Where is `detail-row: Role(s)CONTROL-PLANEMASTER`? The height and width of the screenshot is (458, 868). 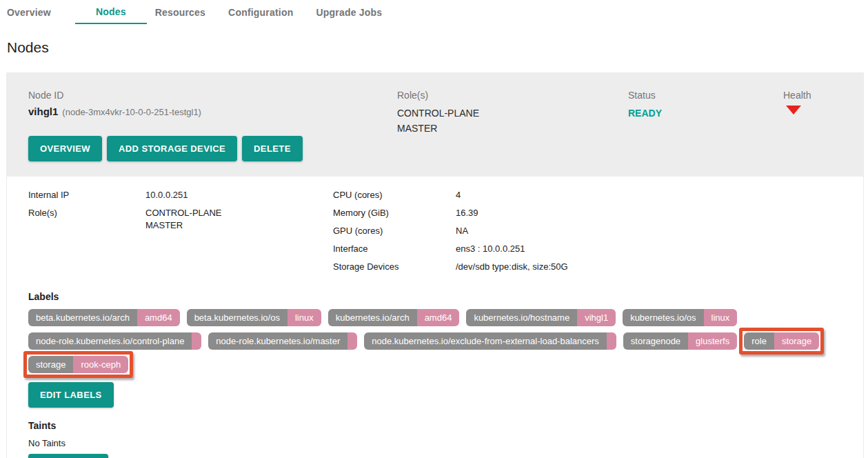
detail-row: Role(s)CONTROL-PLANEMASTER is located at coordinates (181, 219).